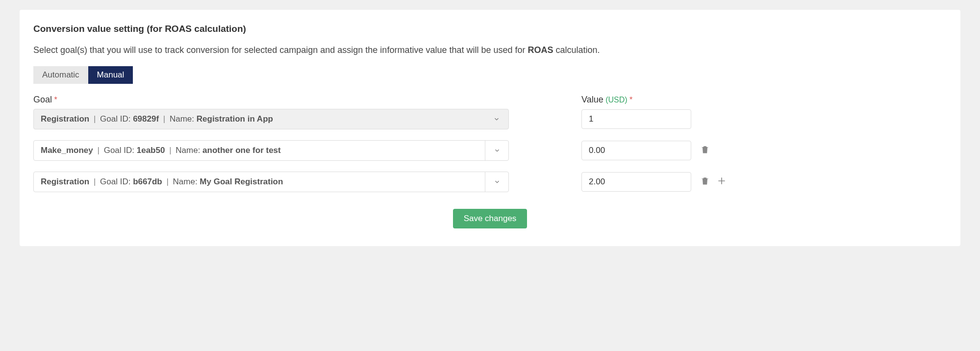 This screenshot has height=351, width=980. What do you see at coordinates (271, 150) in the screenshot?
I see `goal-select: Make_money | Goal ID: 1eab50 | Name: ano…` at bounding box center [271, 150].